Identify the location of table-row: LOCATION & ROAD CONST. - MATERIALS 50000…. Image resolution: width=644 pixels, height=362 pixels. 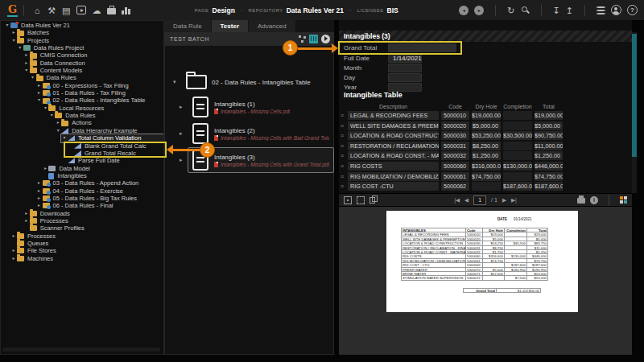
(485, 156).